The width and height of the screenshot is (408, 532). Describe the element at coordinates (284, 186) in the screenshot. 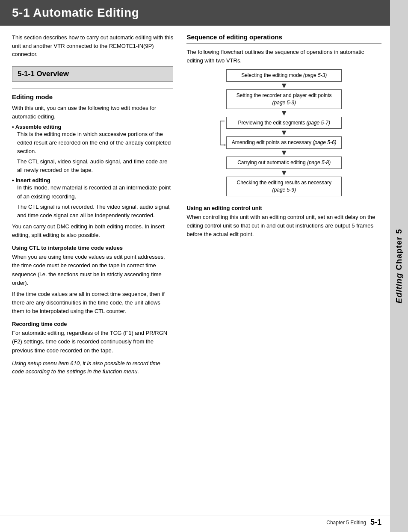

I see `flow-box-6: Checking the editing results as necessar…` at that location.